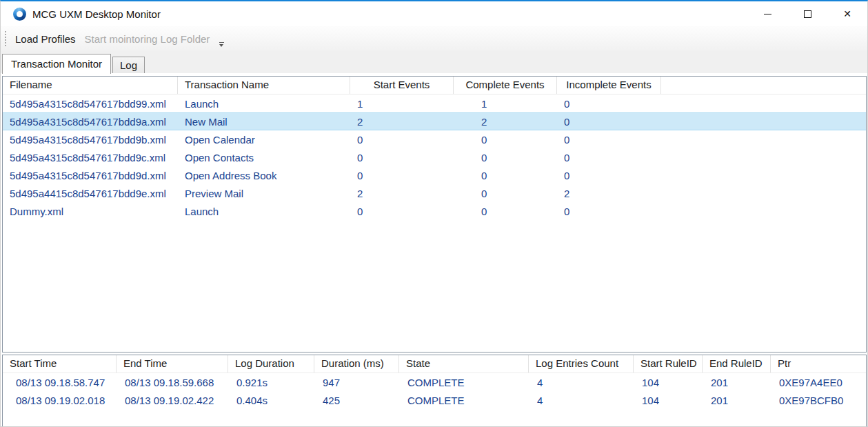 This screenshot has width=868, height=427. I want to click on cell-end-time: 08/13 09.19.02.422, so click(172, 400).